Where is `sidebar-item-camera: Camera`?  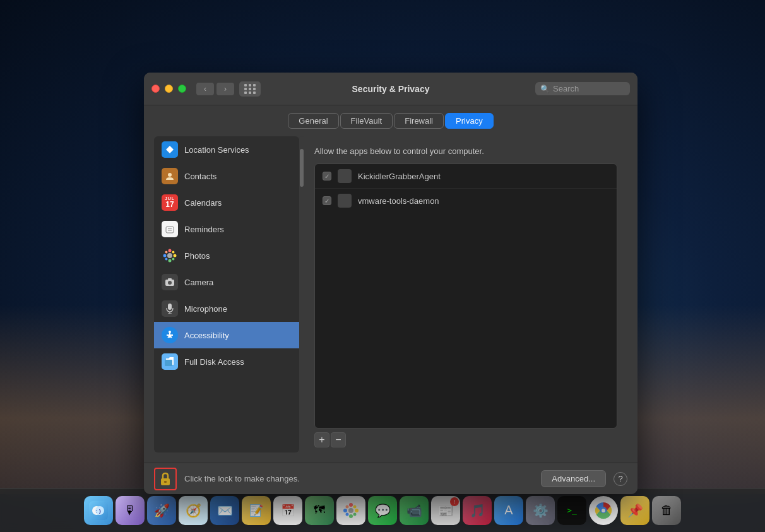 sidebar-item-camera: Camera is located at coordinates (227, 282).